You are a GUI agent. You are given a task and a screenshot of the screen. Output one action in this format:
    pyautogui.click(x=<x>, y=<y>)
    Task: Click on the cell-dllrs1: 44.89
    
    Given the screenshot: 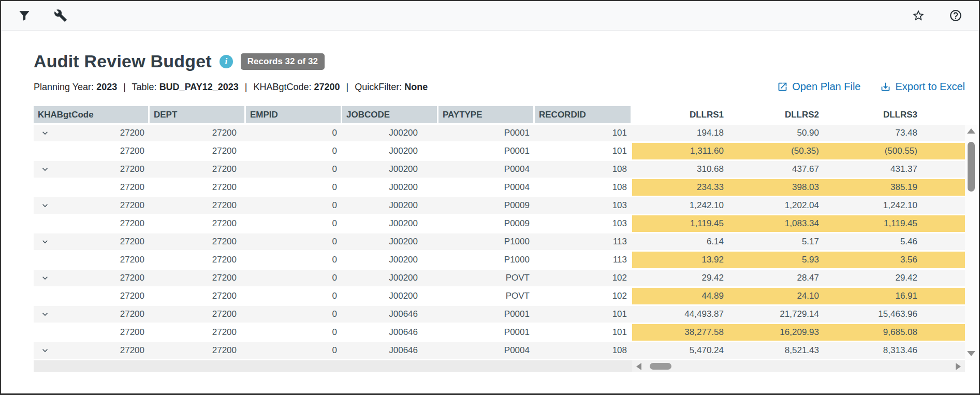 What is the action you would take?
    pyautogui.click(x=680, y=297)
    